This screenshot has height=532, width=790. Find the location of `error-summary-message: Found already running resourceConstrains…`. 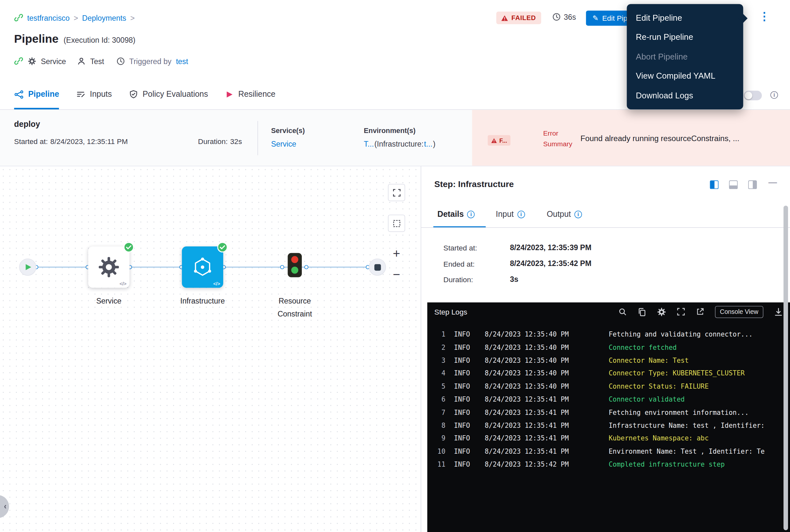

error-summary-message: Found already running resourceConstrains… is located at coordinates (682, 138).